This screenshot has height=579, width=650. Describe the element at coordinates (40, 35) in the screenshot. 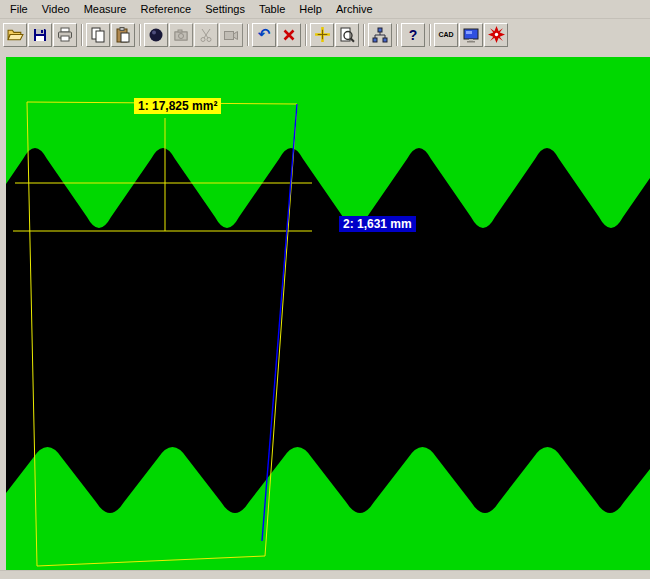

I see `save-floppy-icon` at that location.